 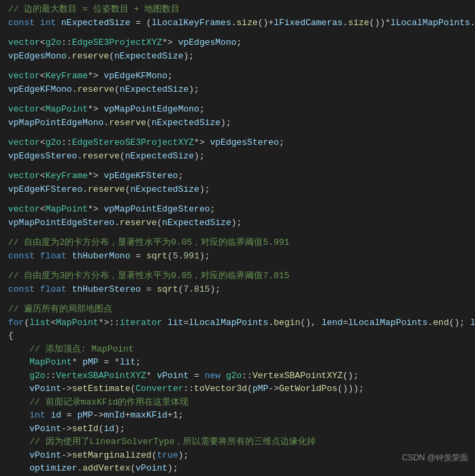 What do you see at coordinates (238, 276) in the screenshot?
I see `code-line-25: // 自由度为3的卡方分布，显著性水平为0.05，对应的临界阈值7.815` at bounding box center [238, 276].